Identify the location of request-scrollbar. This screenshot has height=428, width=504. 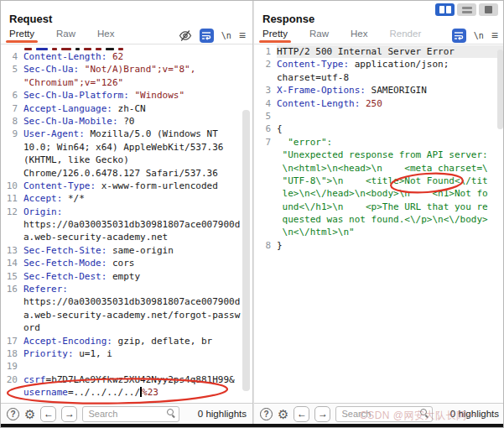
(247, 250).